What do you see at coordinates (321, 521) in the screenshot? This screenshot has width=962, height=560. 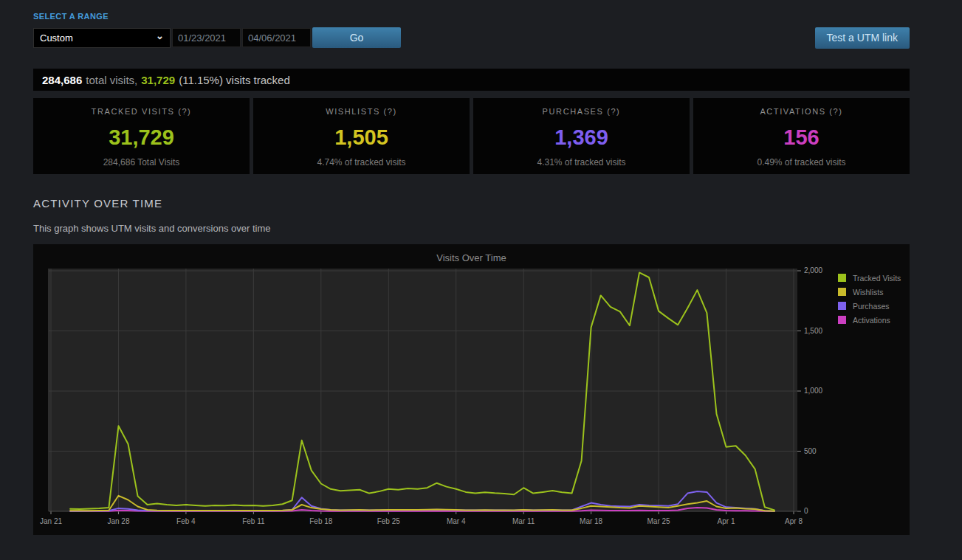 I see `svg-text: Feb 18` at bounding box center [321, 521].